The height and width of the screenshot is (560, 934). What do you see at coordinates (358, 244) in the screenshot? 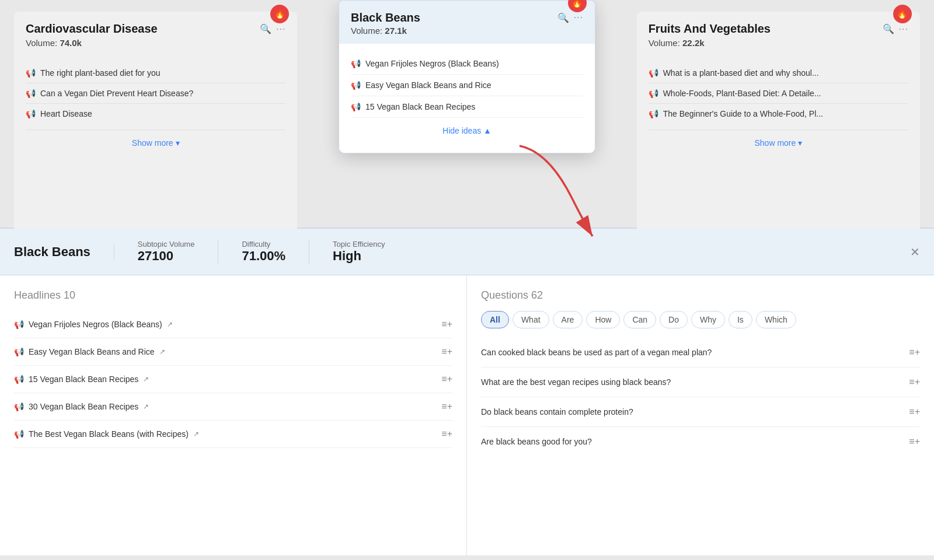
I see `stat-efficiency-label: Topic Efficiency` at bounding box center [358, 244].